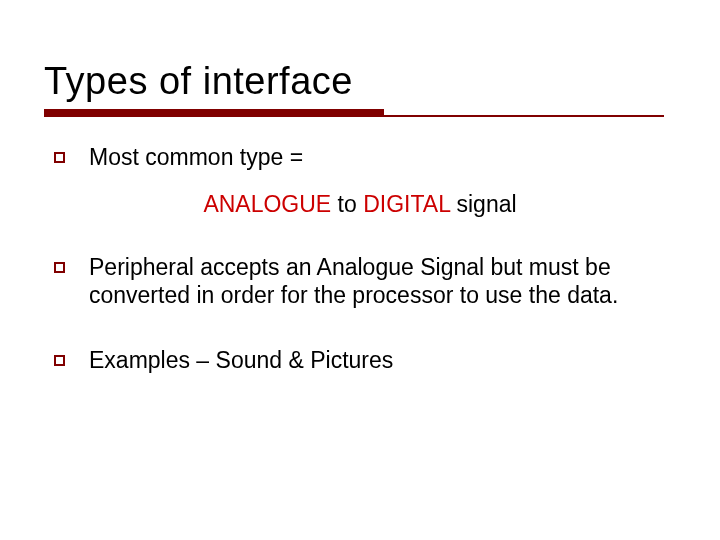 The height and width of the screenshot is (540, 720). Describe the element at coordinates (407, 204) in the screenshot. I see `emphasis-text: DIGITAL` at that location.